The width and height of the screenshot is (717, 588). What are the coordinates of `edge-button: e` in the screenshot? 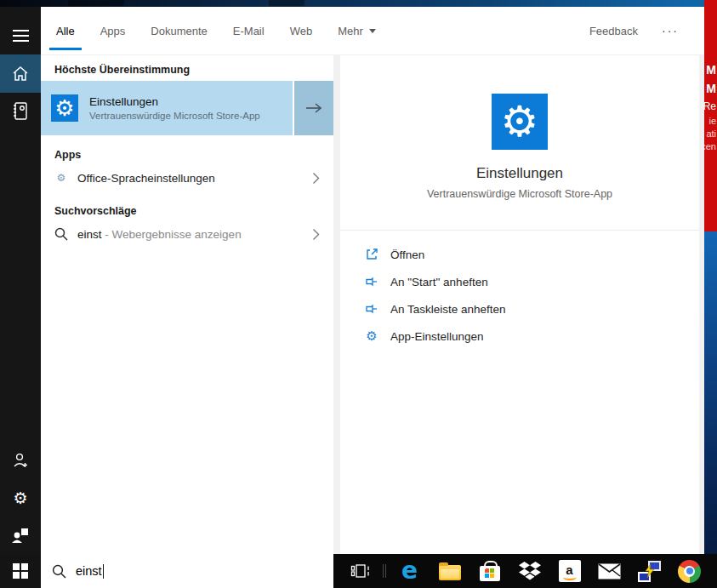 It's located at (410, 571).